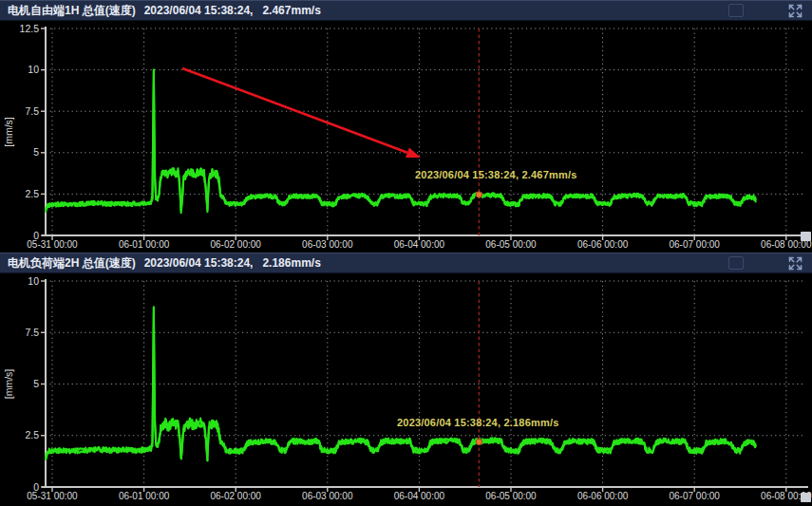  Describe the element at coordinates (406, 10) in the screenshot. I see `panel1-titlebar: 电机自由端1H 总值(速度) 2023/06/04 15:38:24, 2.46…` at that location.